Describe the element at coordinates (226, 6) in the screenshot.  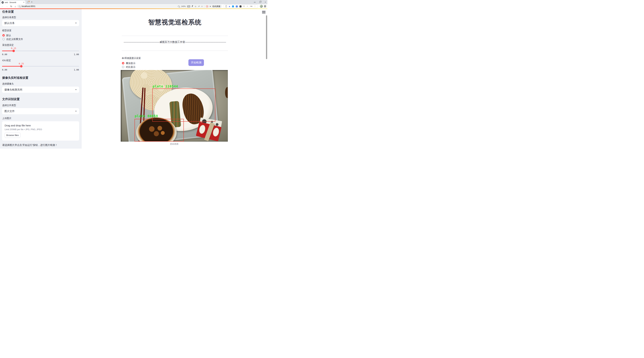
I see `phone-icon` at that location.